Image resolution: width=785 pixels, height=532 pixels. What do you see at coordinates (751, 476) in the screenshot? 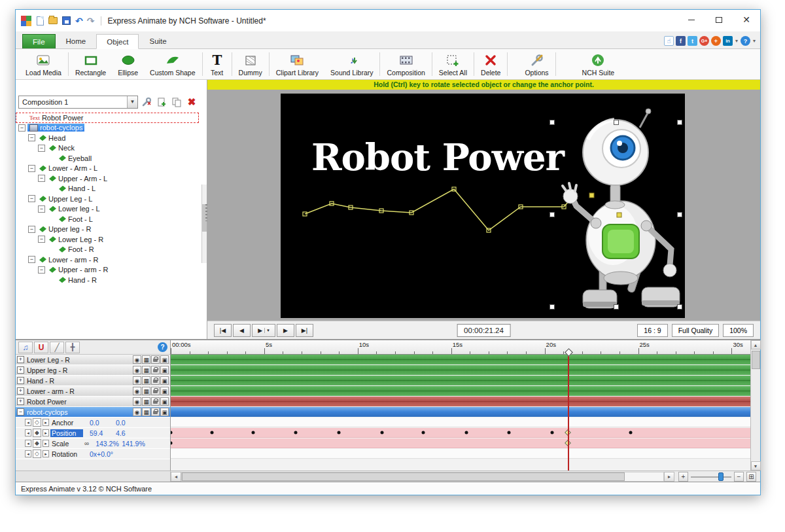
I see `zoom-fit-icon: ⊞` at bounding box center [751, 476].